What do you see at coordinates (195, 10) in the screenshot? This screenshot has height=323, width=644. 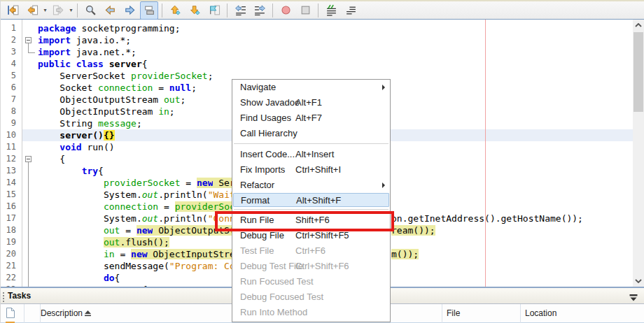 I see `next-bookmark-button` at bounding box center [195, 10].